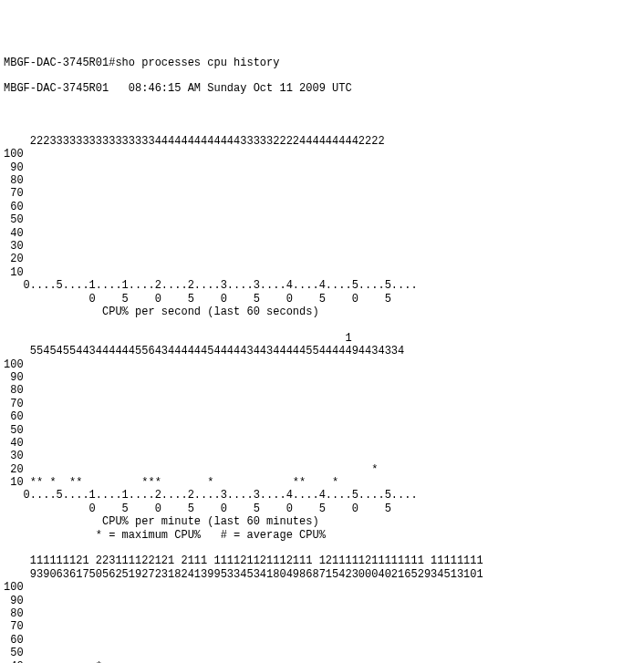  What do you see at coordinates (197, 299) in the screenshot?
I see `chart1-xruler2: 0 5 0 5 0 5 0 5 0 5` at bounding box center [197, 299].